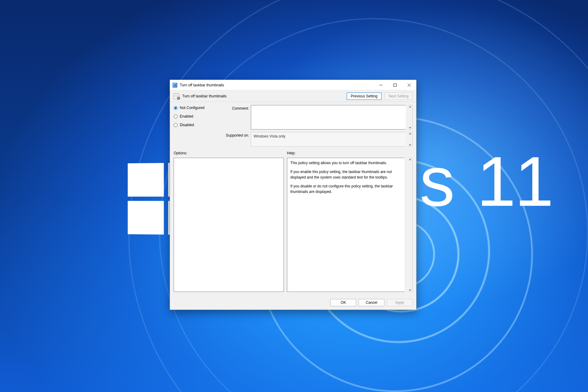 The width and height of the screenshot is (588, 392). I want to click on supported-on-field: Windows Vista only, so click(328, 139).